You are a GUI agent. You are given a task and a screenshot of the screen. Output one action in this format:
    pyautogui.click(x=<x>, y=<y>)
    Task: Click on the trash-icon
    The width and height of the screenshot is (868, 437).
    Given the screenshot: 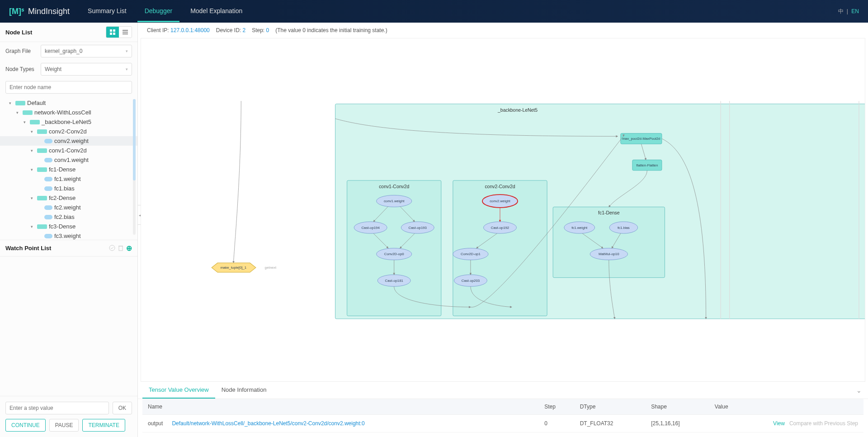 What is the action you would take?
    pyautogui.click(x=121, y=248)
    